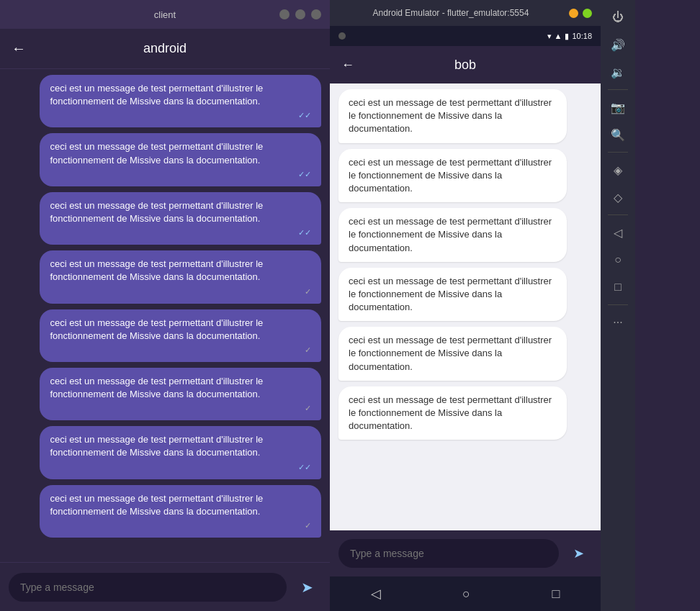 The height and width of the screenshot is (611, 700). Describe the element at coordinates (180, 95) in the screenshot. I see `left-msg-text-0: ceci est un message de test permettant d…` at that location.